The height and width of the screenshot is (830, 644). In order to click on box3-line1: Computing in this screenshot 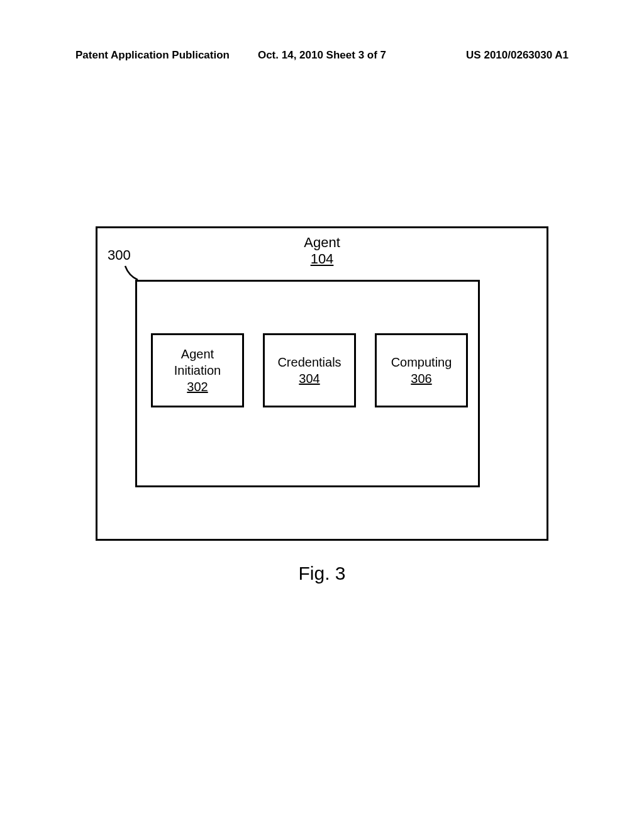, I will do `click(421, 362)`.